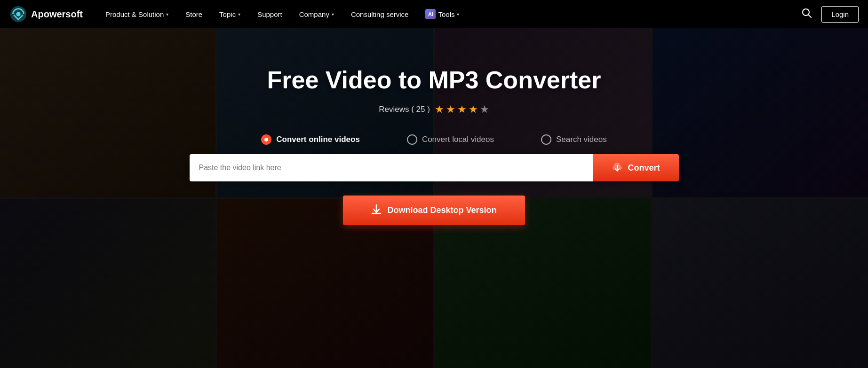 Image resolution: width=868 pixels, height=368 pixels. What do you see at coordinates (434, 14) in the screenshot?
I see `navbar: Apowersoft Product & Solution ▾ Store To…` at bounding box center [434, 14].